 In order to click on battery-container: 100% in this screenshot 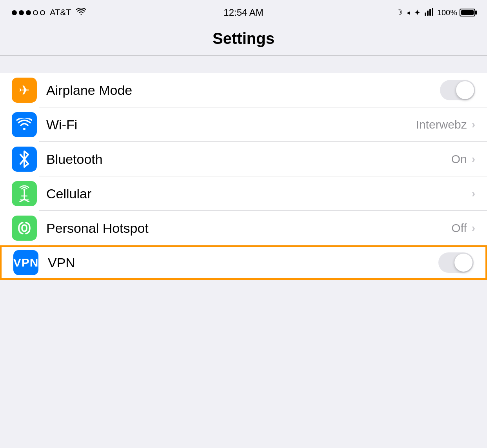, I will do `click(456, 13)`.